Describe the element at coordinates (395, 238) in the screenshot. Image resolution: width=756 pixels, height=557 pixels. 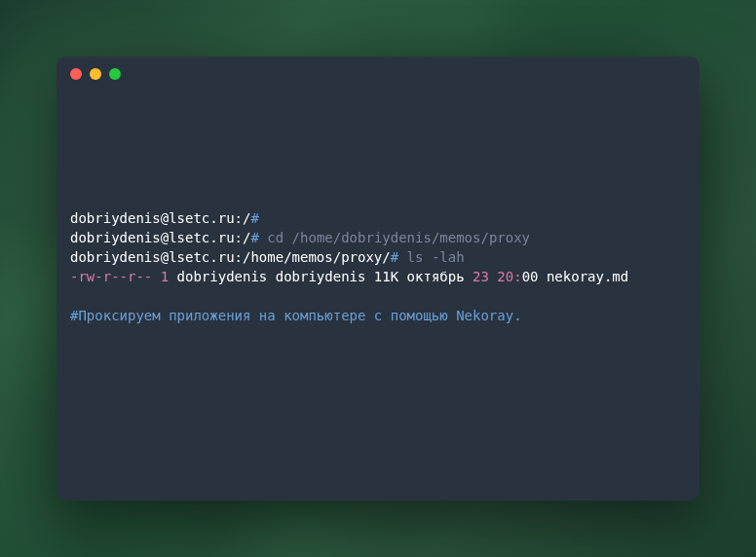
I see `command-text: cd /home/dobriydenis/memos/proxy` at that location.